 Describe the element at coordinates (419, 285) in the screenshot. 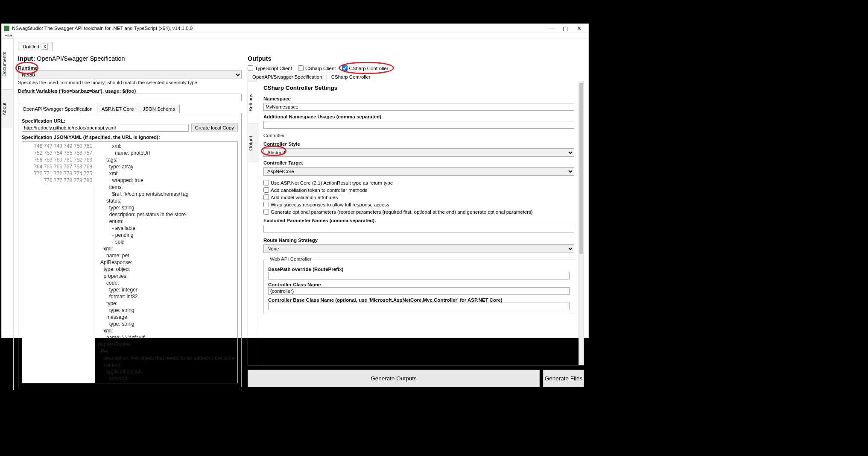

I see `webapi-fieldset: Web API Controller BasePath override (Ro…` at that location.